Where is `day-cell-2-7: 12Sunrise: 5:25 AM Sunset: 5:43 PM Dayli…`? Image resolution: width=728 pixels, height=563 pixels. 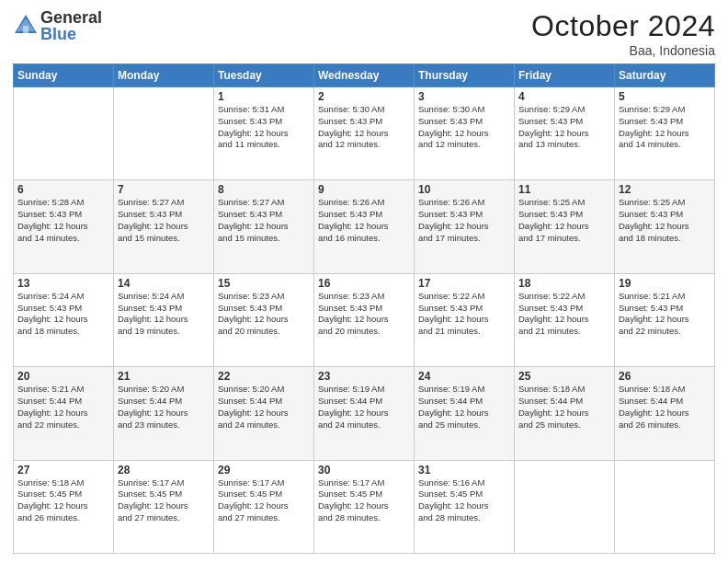 day-cell-2-7: 12Sunrise: 5:25 AM Sunset: 5:43 PM Dayli… is located at coordinates (665, 226).